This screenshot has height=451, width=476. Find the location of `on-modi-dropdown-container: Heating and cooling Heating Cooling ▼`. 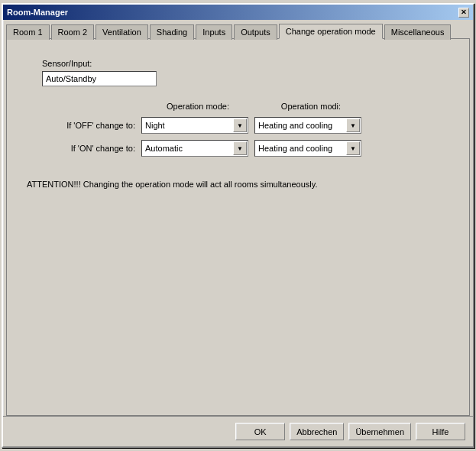

on-modi-dropdown-container: Heating and cooling Heating Cooling ▼ is located at coordinates (308, 148).